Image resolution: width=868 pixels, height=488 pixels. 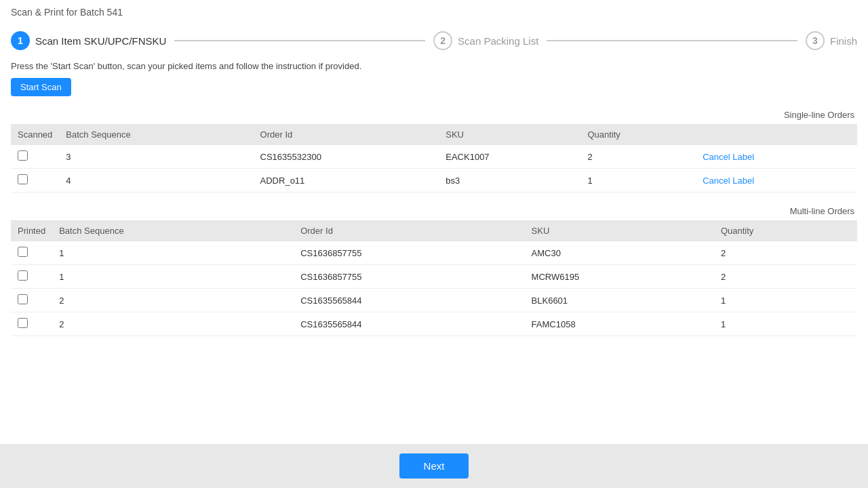 What do you see at coordinates (41, 87) in the screenshot?
I see `start-scan-button: Start Scan` at bounding box center [41, 87].